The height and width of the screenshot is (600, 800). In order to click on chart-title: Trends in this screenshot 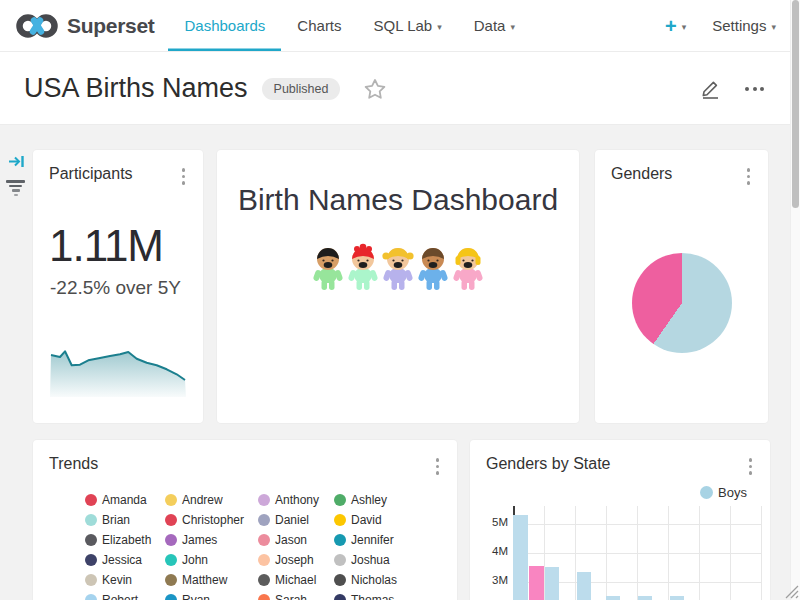, I will do `click(74, 464)`.